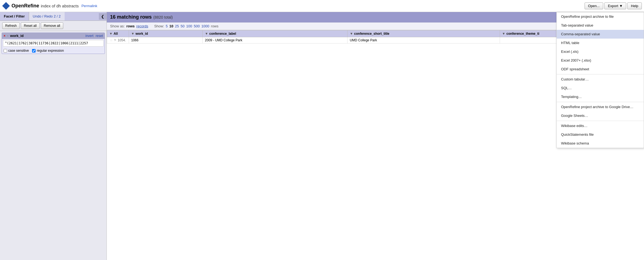 The height and width of the screenshot is (260, 644). I want to click on col-all-header: ▼ All, so click(118, 34).